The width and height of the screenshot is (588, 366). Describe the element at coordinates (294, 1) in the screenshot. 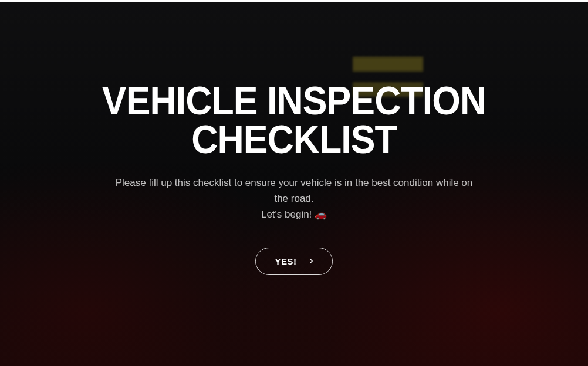

I see `browser-chrome-edge` at that location.